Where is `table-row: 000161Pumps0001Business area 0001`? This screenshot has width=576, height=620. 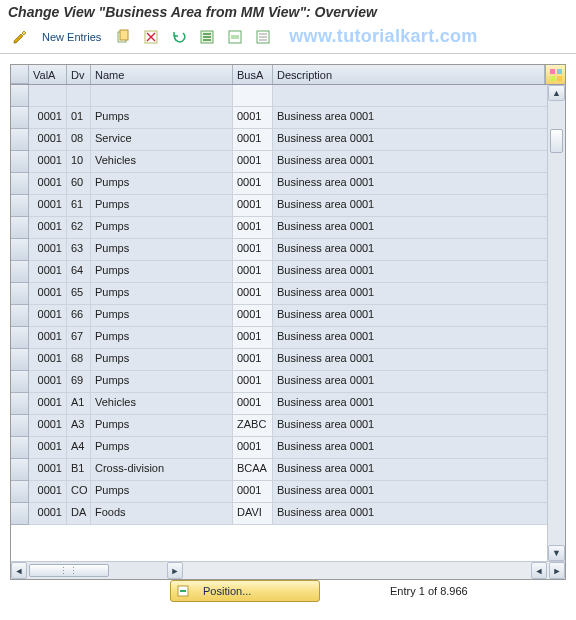
table-row: 000161Pumps0001Business area 0001 is located at coordinates (288, 206).